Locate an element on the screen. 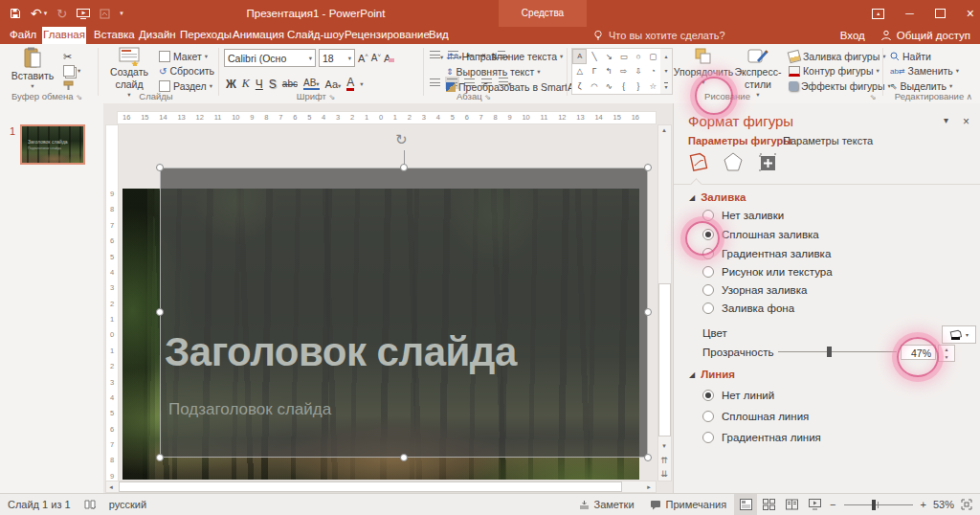  shape-cell: } is located at coordinates (637, 86).